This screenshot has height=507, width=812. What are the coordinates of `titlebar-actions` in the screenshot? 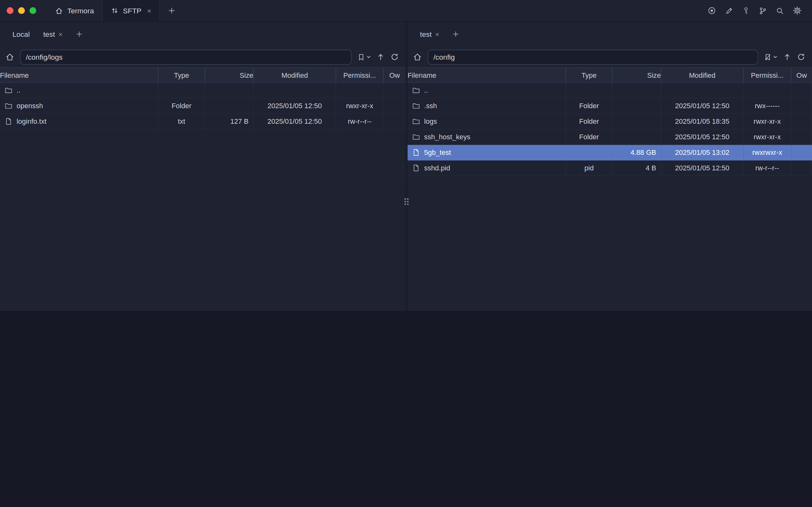 It's located at (760, 11).